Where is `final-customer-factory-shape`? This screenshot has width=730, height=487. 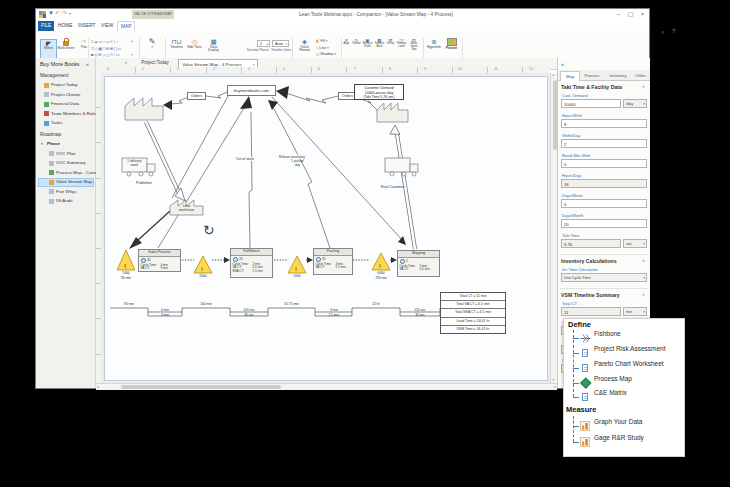
final-customer-factory-shape is located at coordinates (392, 112).